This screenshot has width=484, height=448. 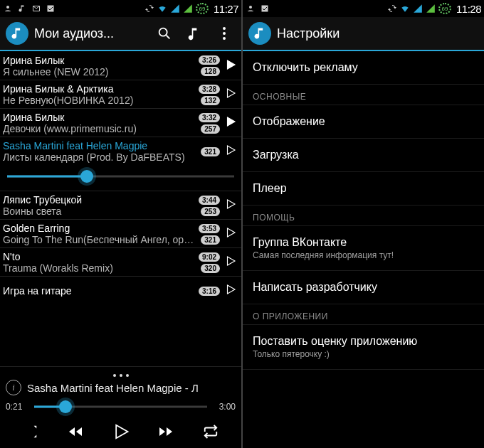 I want to click on track-duration: 3:28, so click(x=209, y=90).